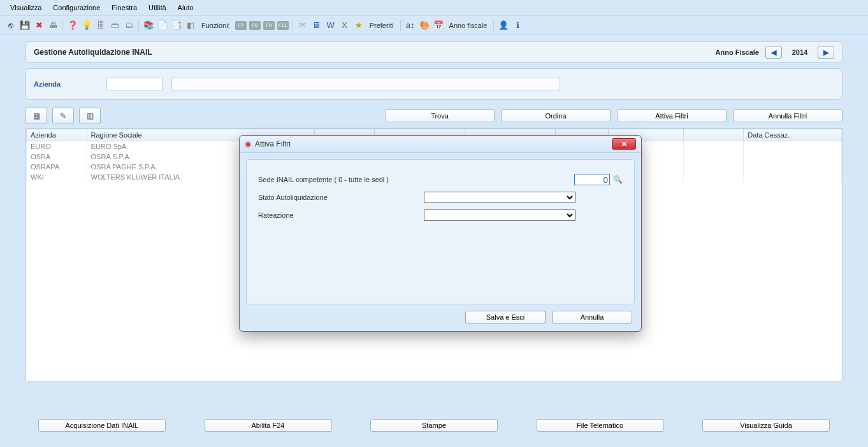 Image resolution: width=868 pixels, height=447 pixels. Describe the element at coordinates (248, 144) in the screenshot. I see `dialog-icon: ◉` at that location.